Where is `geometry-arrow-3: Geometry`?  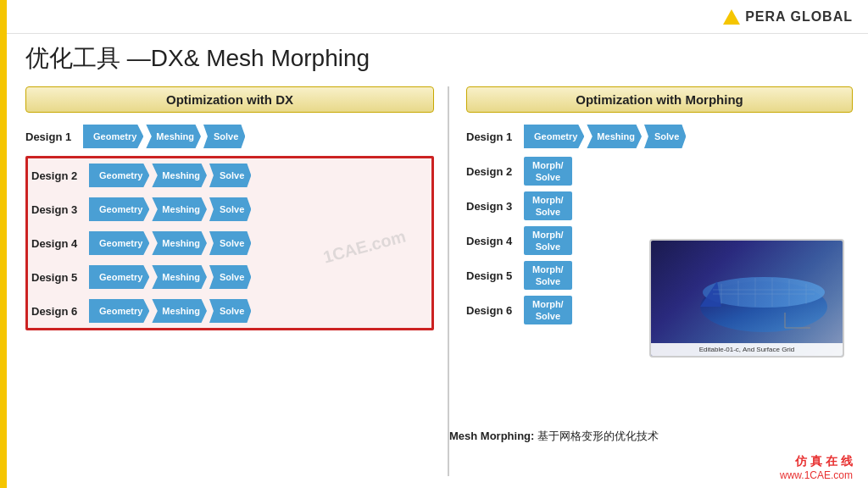 geometry-arrow-3: Geometry is located at coordinates (119, 209).